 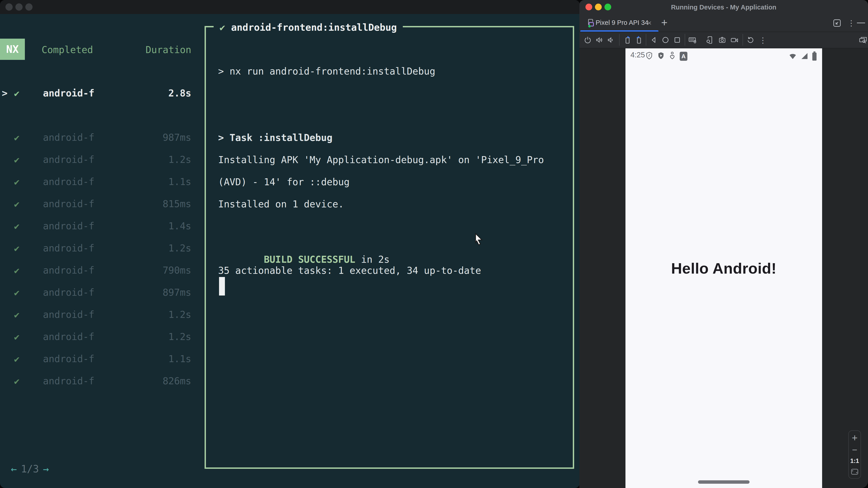 What do you see at coordinates (350, 271) in the screenshot?
I see `terminal-line-summary: 35 actionable tasks: 1 executed, 34 up-t…` at bounding box center [350, 271].